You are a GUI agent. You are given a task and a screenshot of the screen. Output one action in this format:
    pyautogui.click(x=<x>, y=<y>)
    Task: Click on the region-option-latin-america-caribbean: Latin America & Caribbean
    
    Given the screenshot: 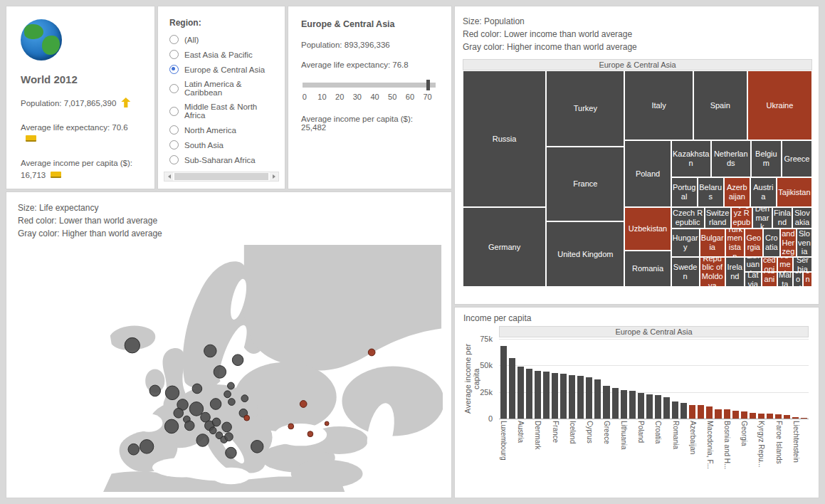 What is the action you would take?
    pyautogui.click(x=221, y=88)
    